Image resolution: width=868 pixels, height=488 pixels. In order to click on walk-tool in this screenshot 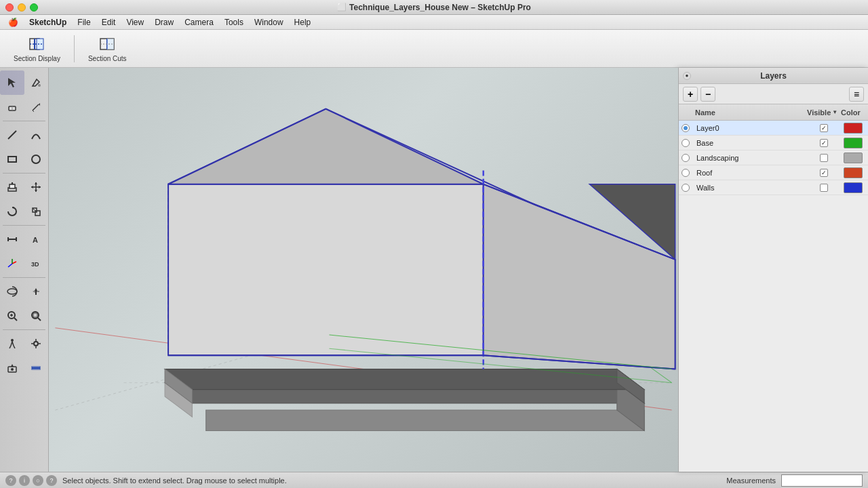, I will do `click(12, 344)`.